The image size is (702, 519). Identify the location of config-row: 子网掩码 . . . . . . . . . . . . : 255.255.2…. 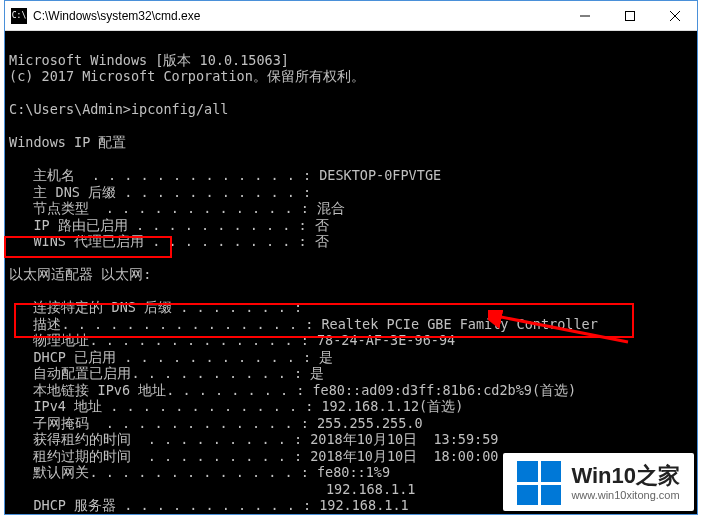
(216, 423).